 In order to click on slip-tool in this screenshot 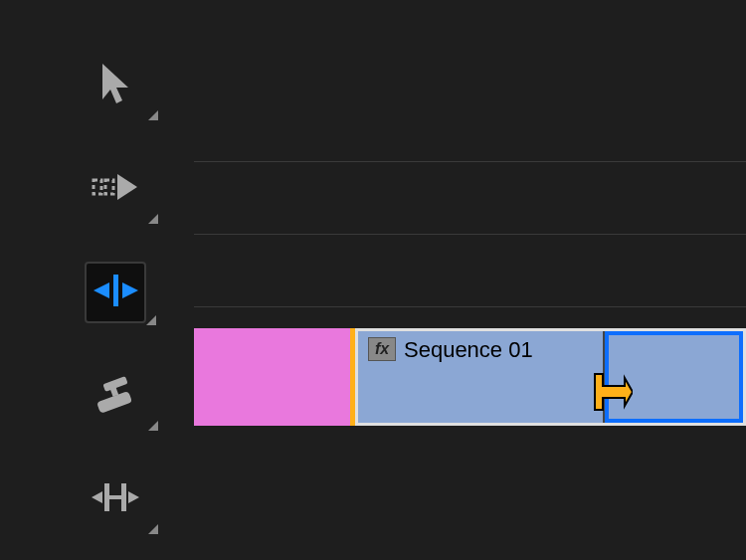, I will do `click(115, 499)`.